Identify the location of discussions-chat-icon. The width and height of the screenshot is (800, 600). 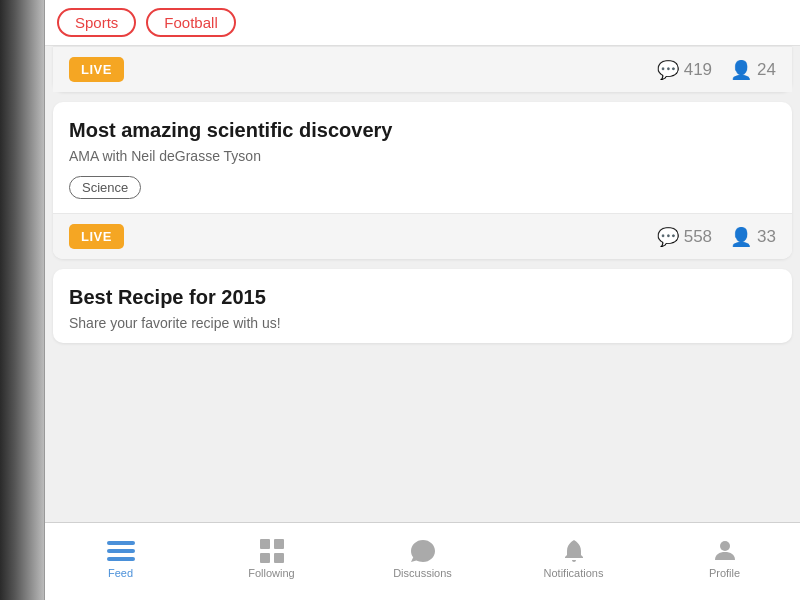
(423, 551).